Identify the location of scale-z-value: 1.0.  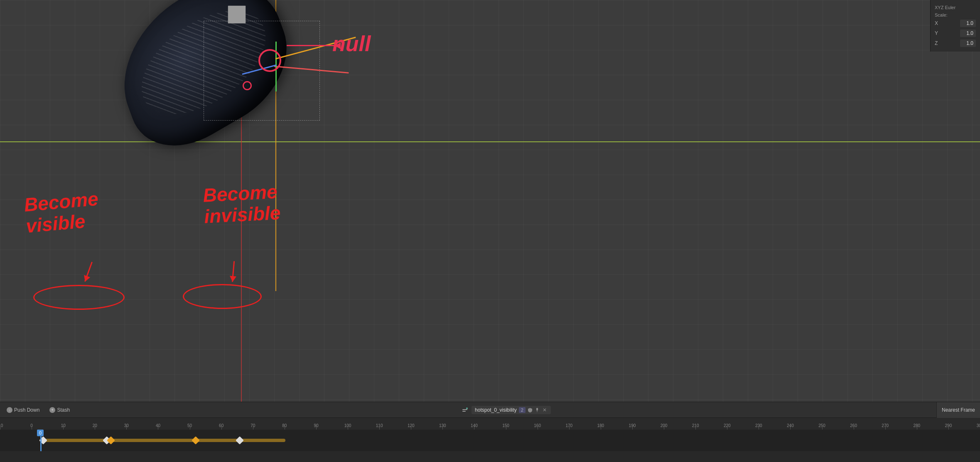
(968, 43).